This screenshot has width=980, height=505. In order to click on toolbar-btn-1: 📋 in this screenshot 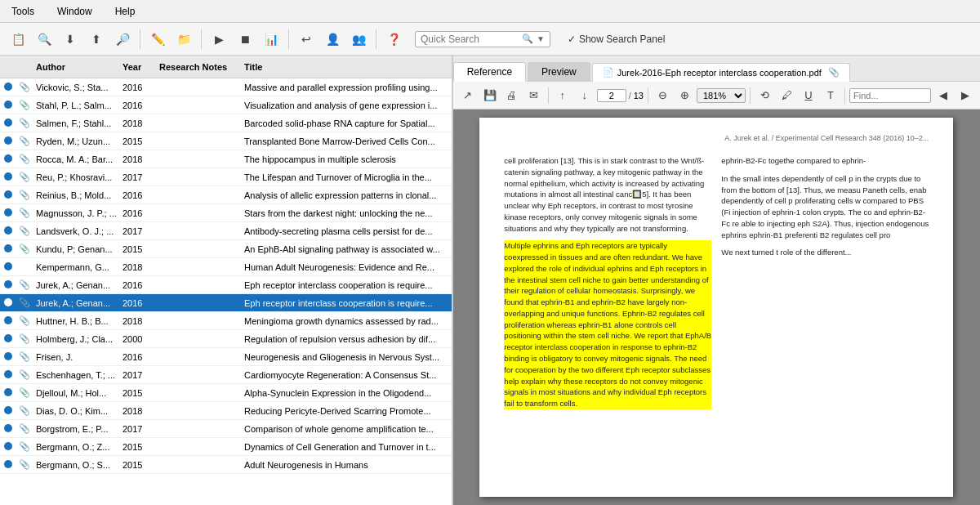, I will do `click(18, 39)`.